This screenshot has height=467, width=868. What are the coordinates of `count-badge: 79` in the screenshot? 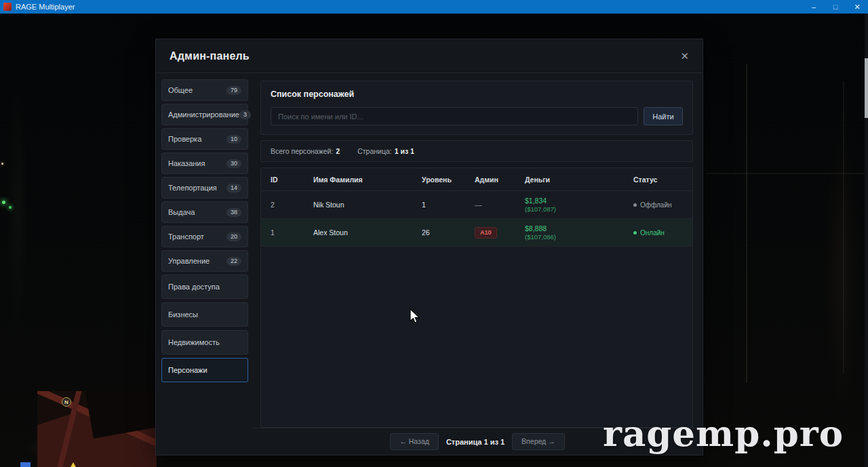 It's located at (234, 91).